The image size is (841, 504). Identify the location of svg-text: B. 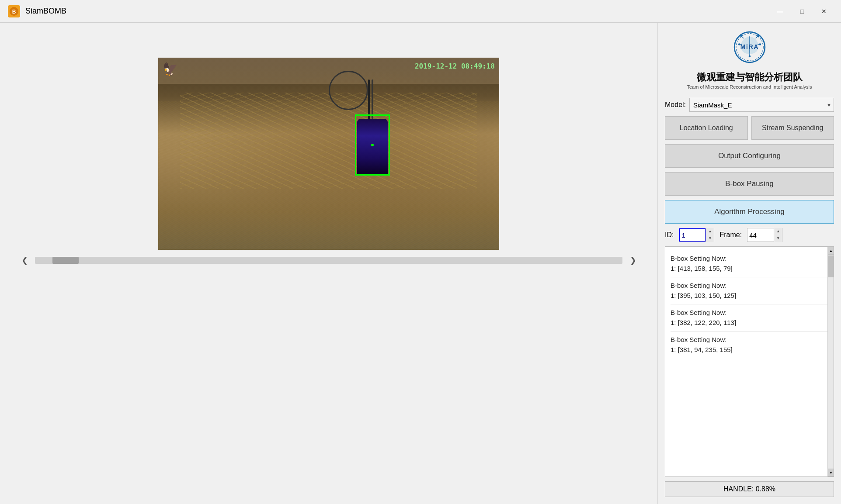
(14, 12).